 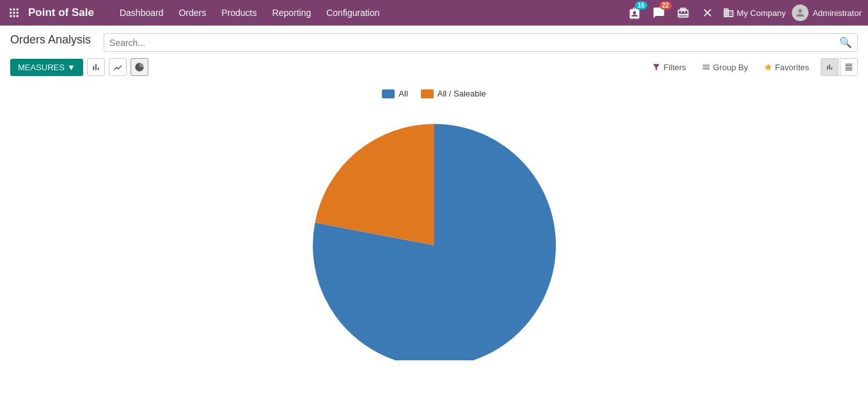 I want to click on legend-item-all: All, so click(x=395, y=93).